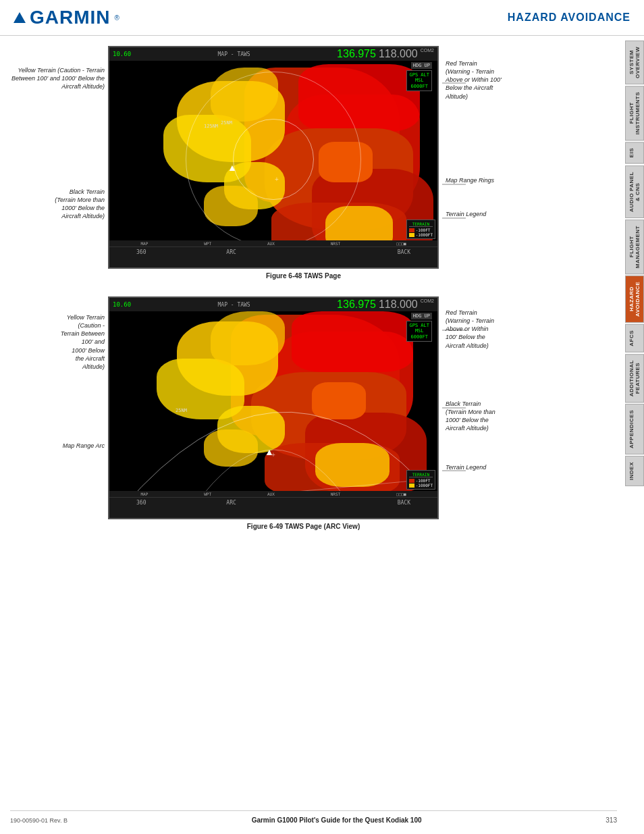 The image size is (644, 834). What do you see at coordinates (421, 479) in the screenshot?
I see `terrain-legend-box-2: TERRAIN -100FT -1000FT` at bounding box center [421, 479].